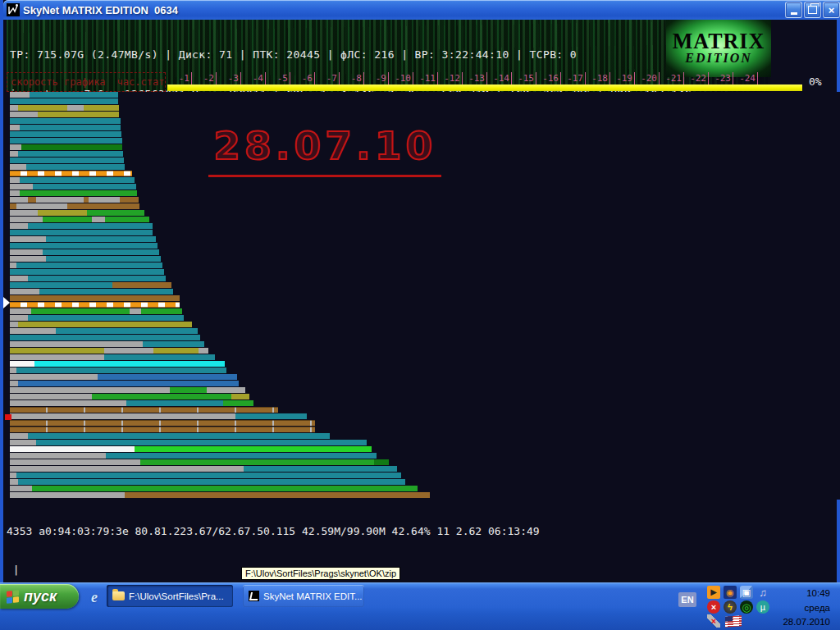 Image resolution: width=840 pixels, height=630 pixels. What do you see at coordinates (524, 79) in the screenshot?
I see `ruler-tick: -15` at bounding box center [524, 79].